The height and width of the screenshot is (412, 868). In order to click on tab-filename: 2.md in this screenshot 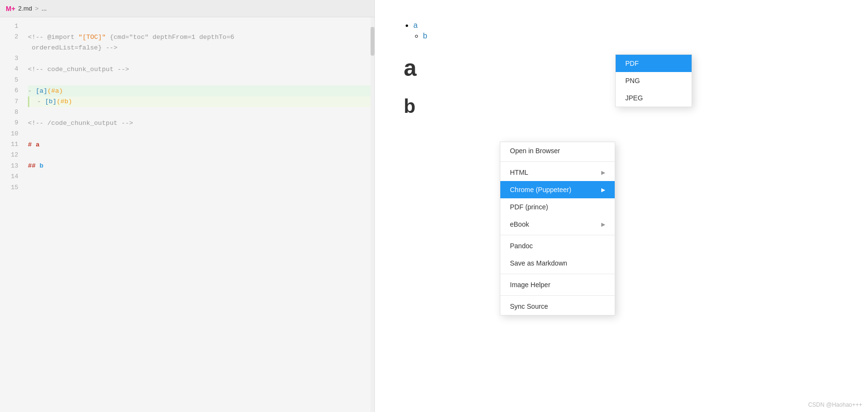, I will do `click(25, 9)`.